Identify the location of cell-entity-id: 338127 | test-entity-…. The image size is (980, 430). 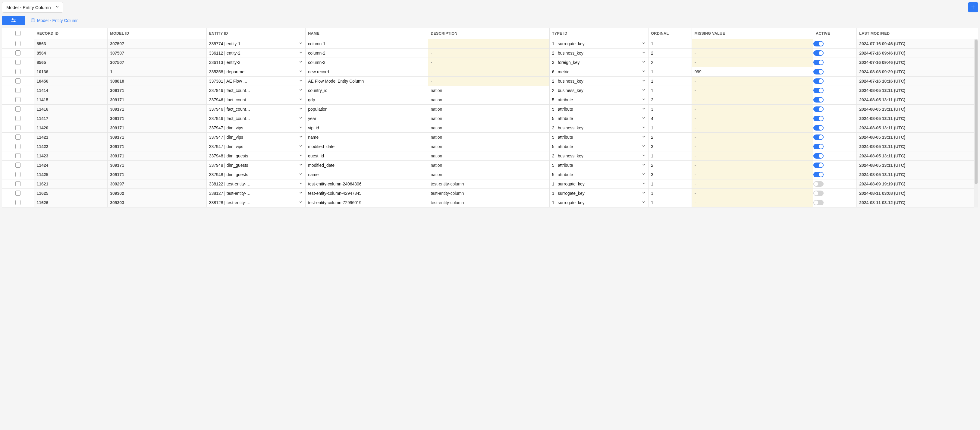
(256, 193).